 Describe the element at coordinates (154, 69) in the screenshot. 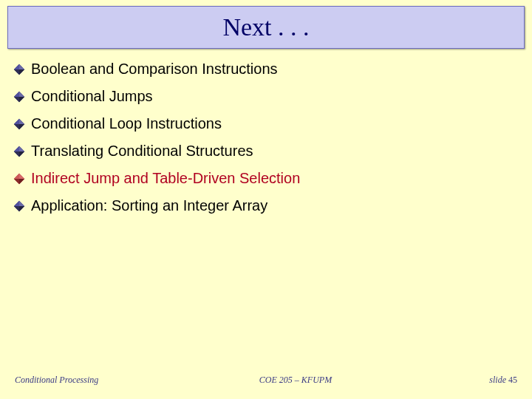

I see `list-item-label: Boolean and Comparison Instructions` at that location.